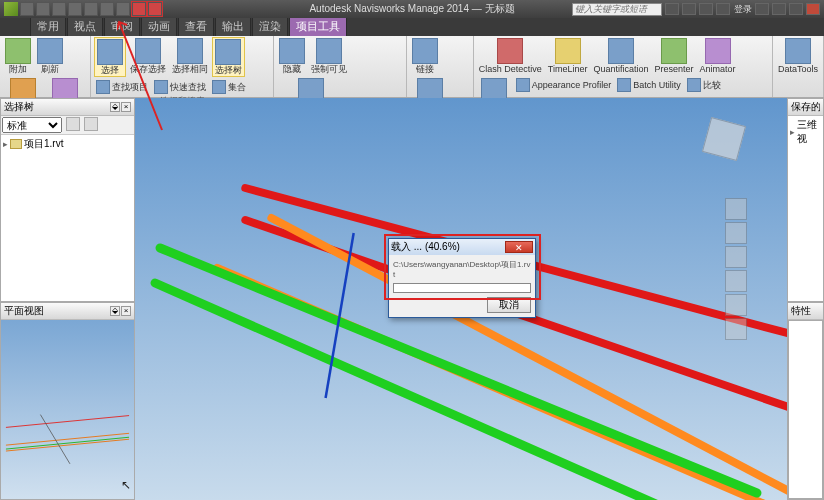  Describe the element at coordinates (704, 85) in the screenshot. I see `ribbon-btn-比较: 比较` at that location.